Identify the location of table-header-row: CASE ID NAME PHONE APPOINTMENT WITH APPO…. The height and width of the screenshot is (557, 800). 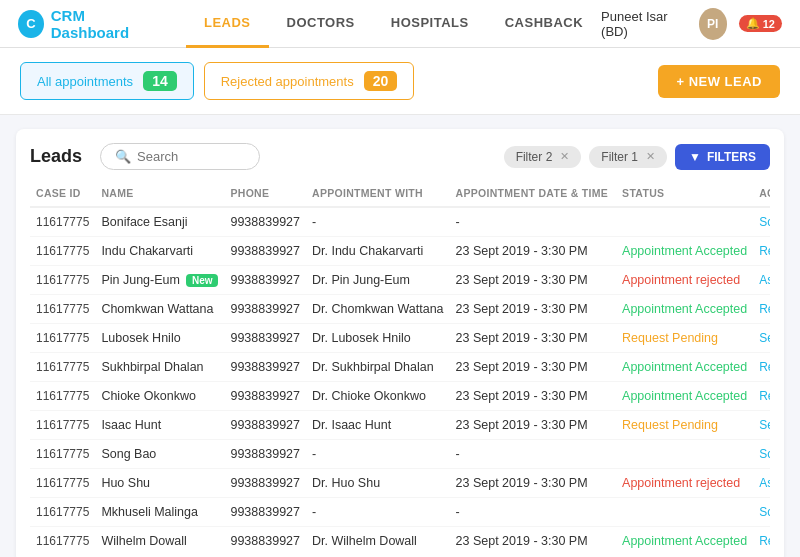
(400, 194).